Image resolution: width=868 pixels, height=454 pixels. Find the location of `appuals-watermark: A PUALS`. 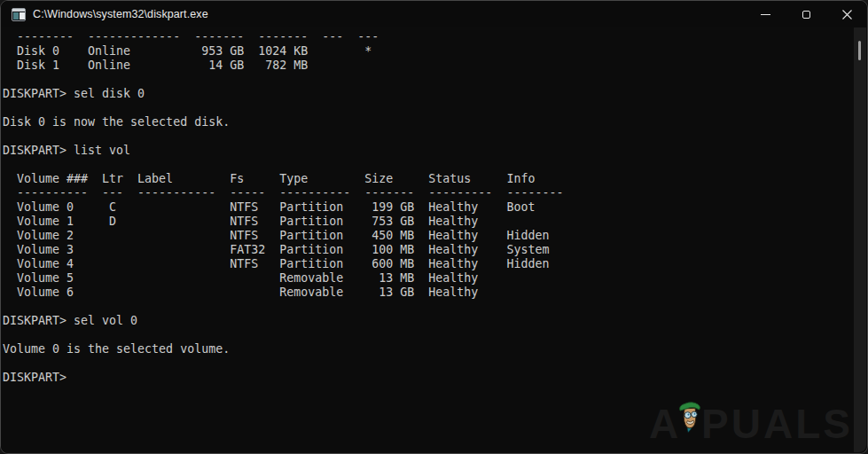

appuals-watermark: A PUALS is located at coordinates (751, 423).